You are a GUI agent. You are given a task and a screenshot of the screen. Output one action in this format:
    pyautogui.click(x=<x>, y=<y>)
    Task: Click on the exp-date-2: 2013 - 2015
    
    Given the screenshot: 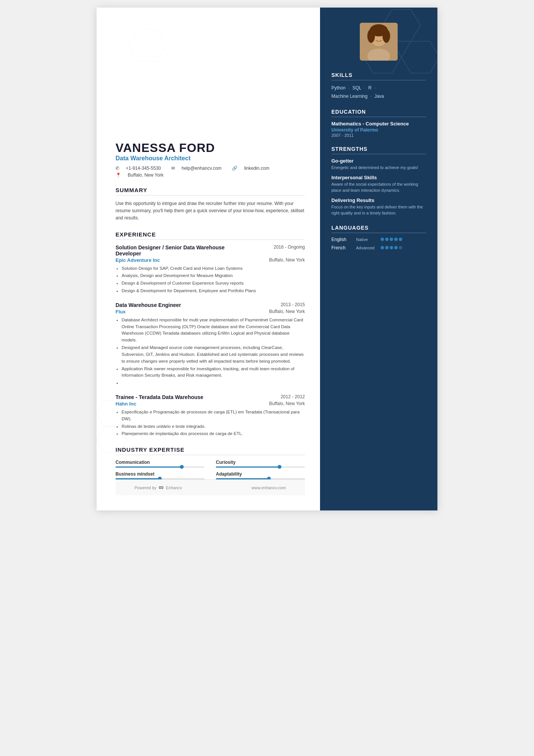 What is the action you would take?
    pyautogui.click(x=293, y=305)
    